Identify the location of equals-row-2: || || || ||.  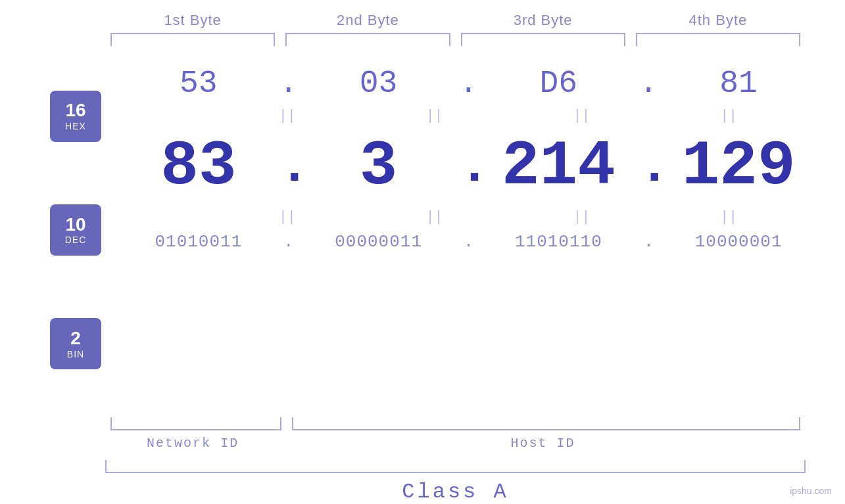
(468, 217).